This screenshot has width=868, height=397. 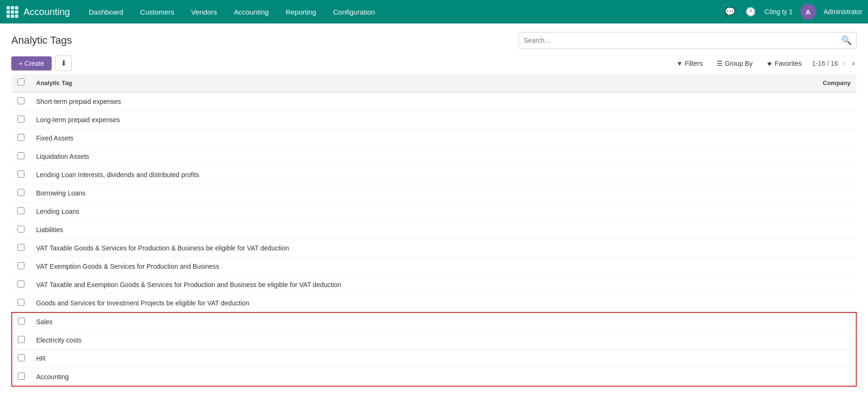 What do you see at coordinates (396, 101) in the screenshot?
I see `row-analytic-tag: Short-term prepaid expenses` at bounding box center [396, 101].